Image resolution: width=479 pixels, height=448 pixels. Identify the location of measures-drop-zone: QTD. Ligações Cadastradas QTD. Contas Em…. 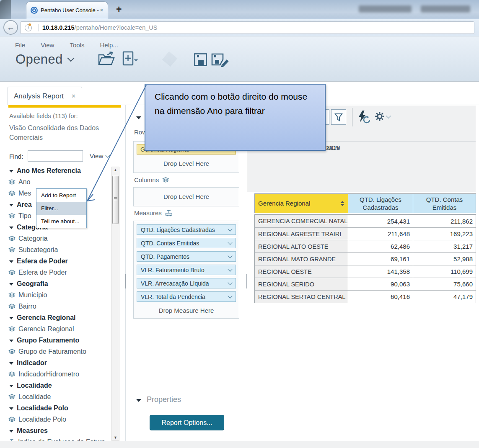
(186, 270).